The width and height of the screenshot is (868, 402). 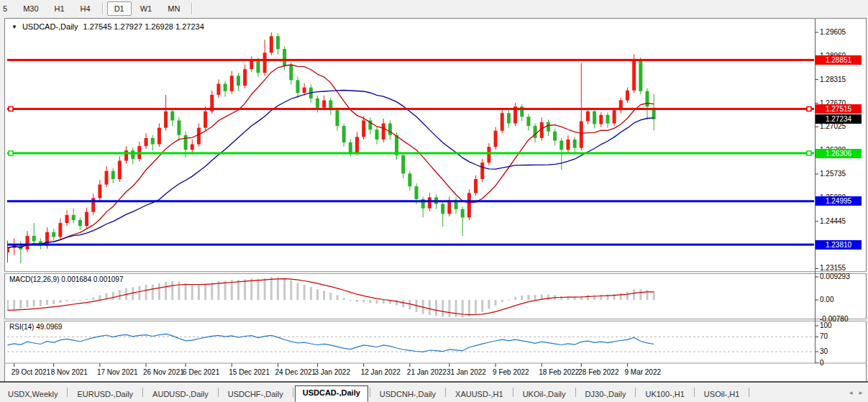 What do you see at coordinates (22, 326) in the screenshot?
I see `rsi-name: RSI(14)` at bounding box center [22, 326].